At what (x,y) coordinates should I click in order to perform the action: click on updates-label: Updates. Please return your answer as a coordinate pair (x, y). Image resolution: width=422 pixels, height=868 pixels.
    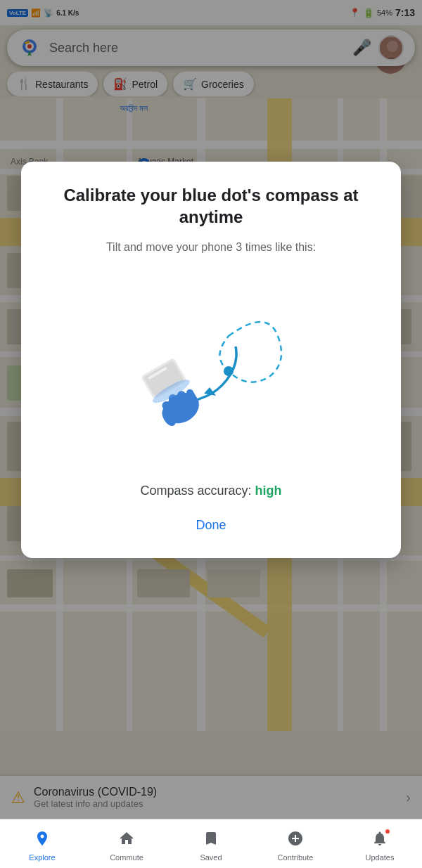
    Looking at the image, I should click on (380, 857).